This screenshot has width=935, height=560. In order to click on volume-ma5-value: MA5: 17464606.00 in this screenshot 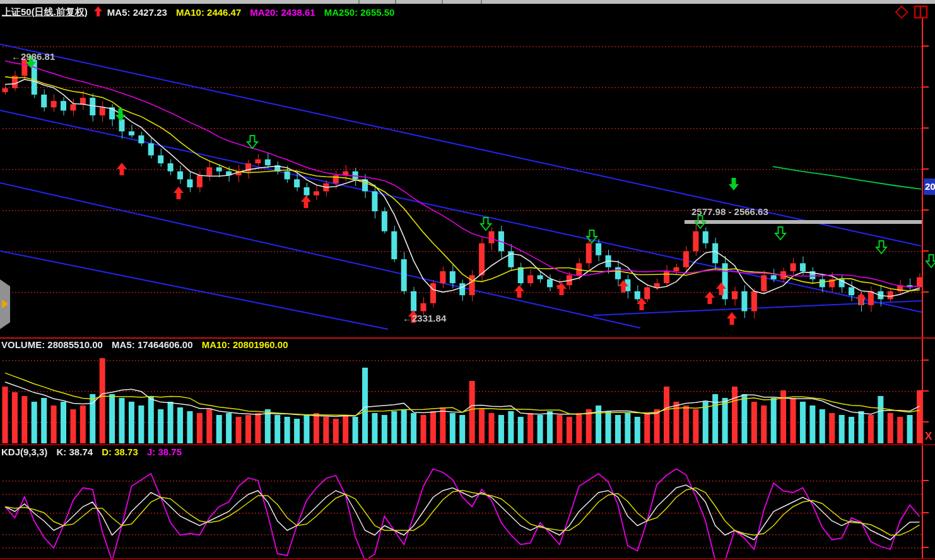, I will do `click(152, 344)`.